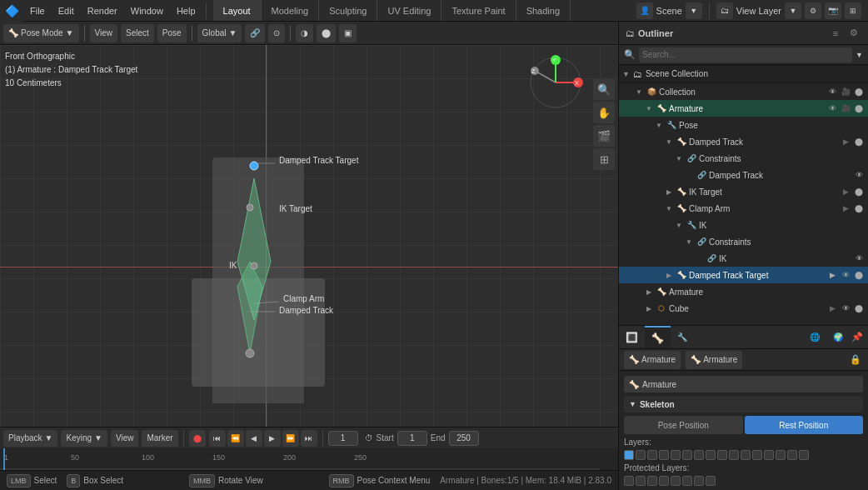 Image resolution: width=868 pixels, height=490 pixels. I want to click on ikt-cam-icon: ⬤, so click(859, 192).